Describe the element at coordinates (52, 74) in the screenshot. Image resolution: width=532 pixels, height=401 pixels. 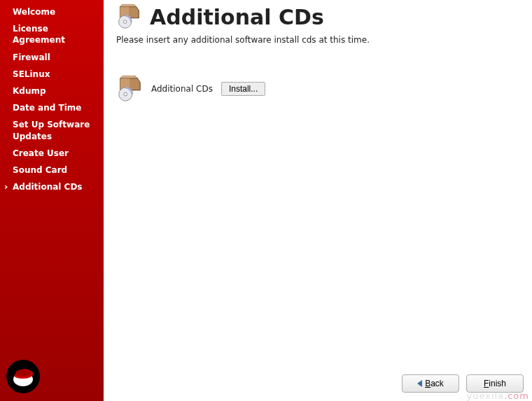
I see `sidebar-item-selinux: SELinux` at that location.